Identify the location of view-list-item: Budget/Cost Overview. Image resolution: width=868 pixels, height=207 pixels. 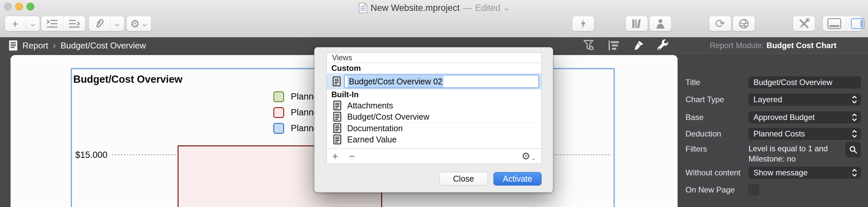
(434, 117).